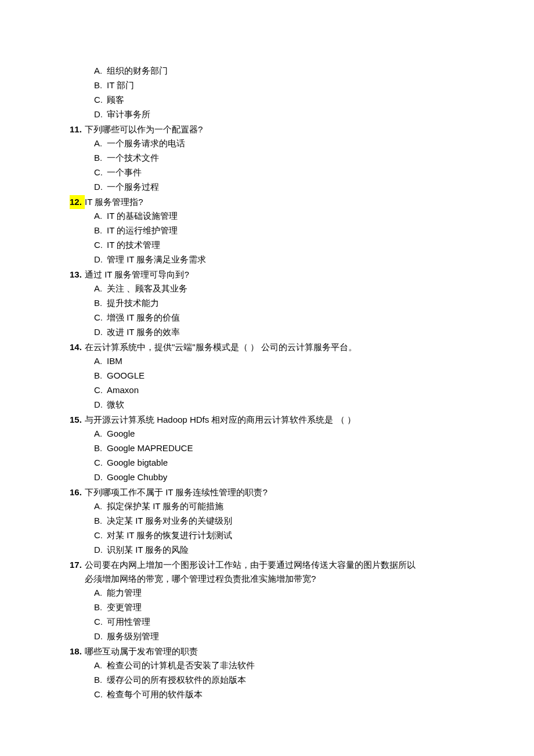 This screenshot has width=534, height=756. I want to click on option-row: D. 审计事务所, so click(279, 114).